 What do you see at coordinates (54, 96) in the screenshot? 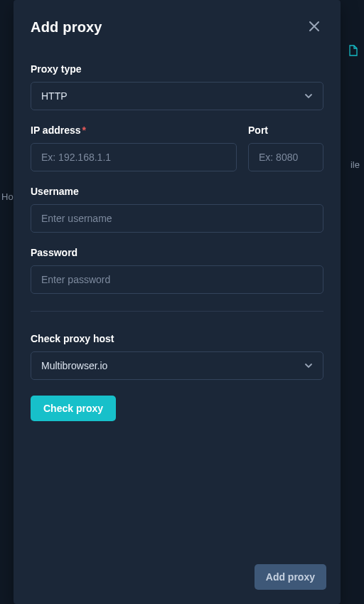
I see `proxy-type-value: HTTP` at bounding box center [54, 96].